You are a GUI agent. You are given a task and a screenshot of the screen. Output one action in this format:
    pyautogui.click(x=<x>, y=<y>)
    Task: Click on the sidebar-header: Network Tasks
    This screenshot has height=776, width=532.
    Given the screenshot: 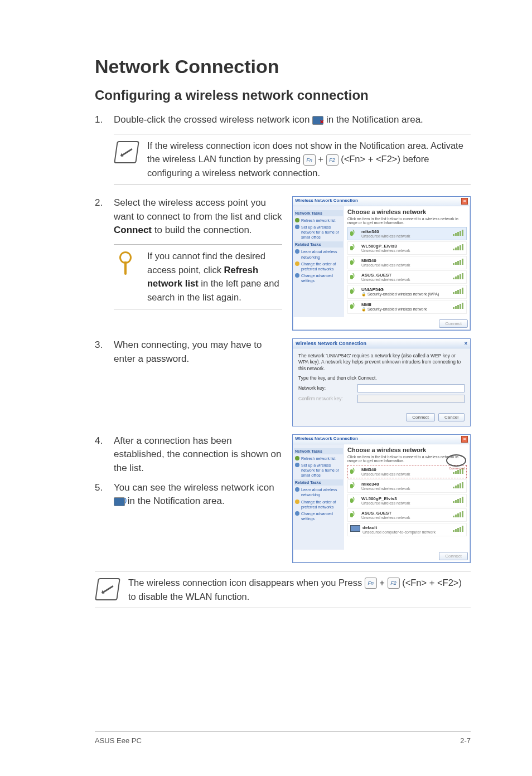 What is the action you would take?
    pyautogui.click(x=318, y=452)
    